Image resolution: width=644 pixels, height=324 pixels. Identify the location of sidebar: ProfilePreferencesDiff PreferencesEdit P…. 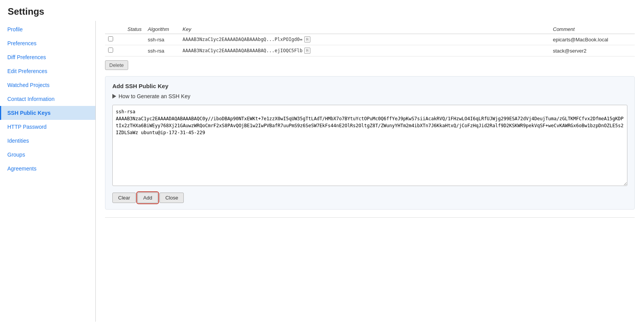
(48, 171).